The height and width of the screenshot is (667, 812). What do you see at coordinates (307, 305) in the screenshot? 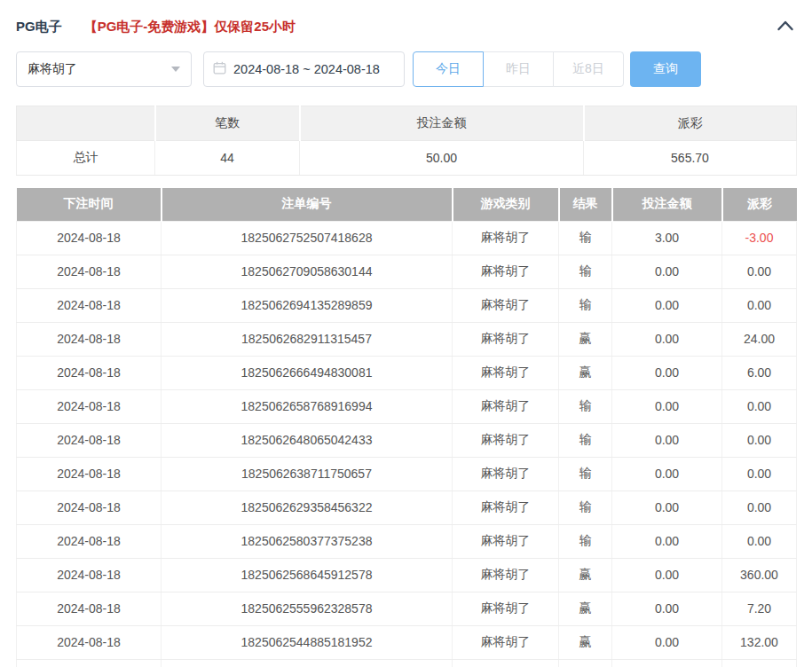
I see `table-cell: 1825062694135289859` at bounding box center [307, 305].